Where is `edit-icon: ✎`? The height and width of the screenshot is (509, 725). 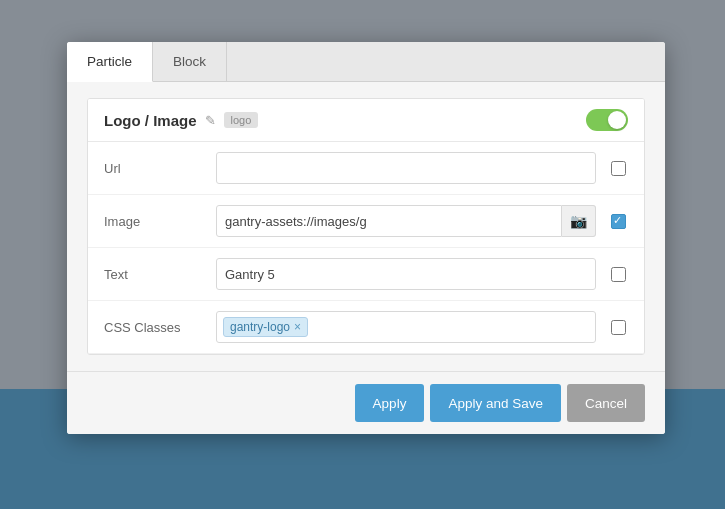
edit-icon: ✎ is located at coordinates (210, 120).